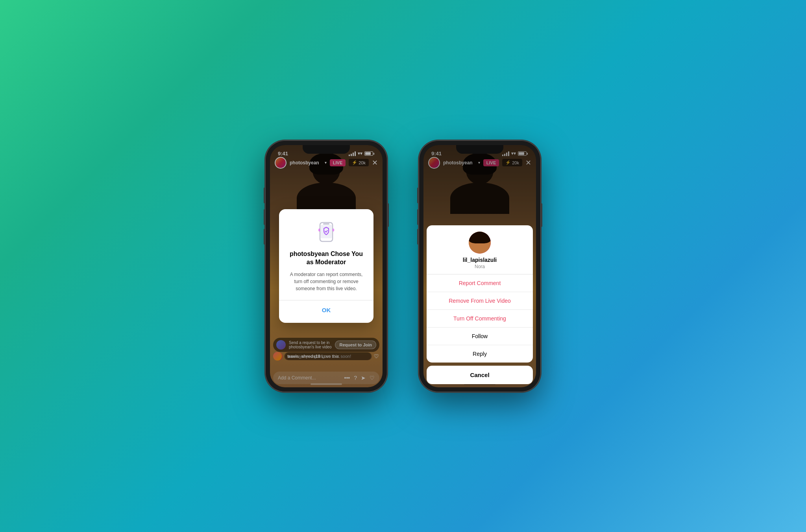  Describe the element at coordinates (480, 266) in the screenshot. I see `phone-2-screen: 9:41 ▾▾ photosbyean` at that location.